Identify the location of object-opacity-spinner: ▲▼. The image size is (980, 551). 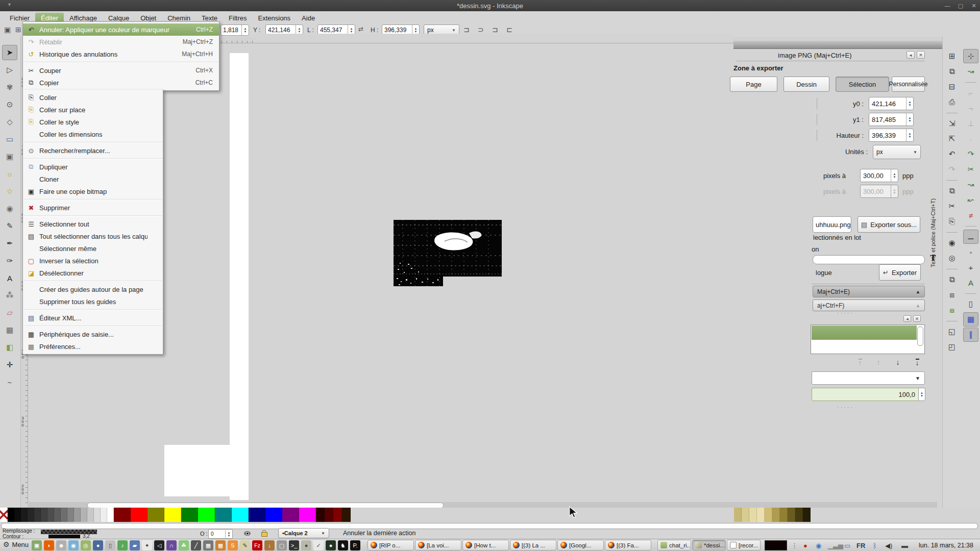
(229, 534).